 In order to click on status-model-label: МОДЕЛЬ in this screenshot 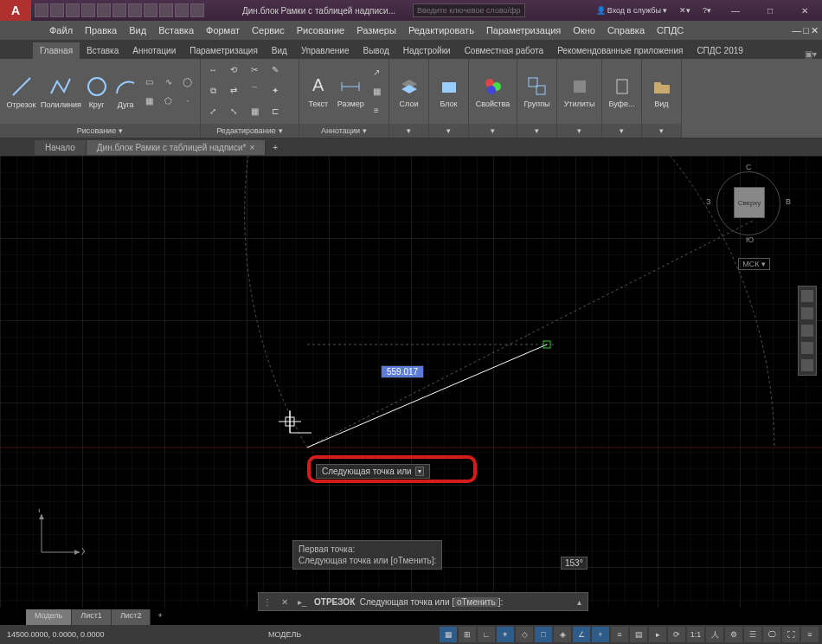, I will do `click(306, 634)`.